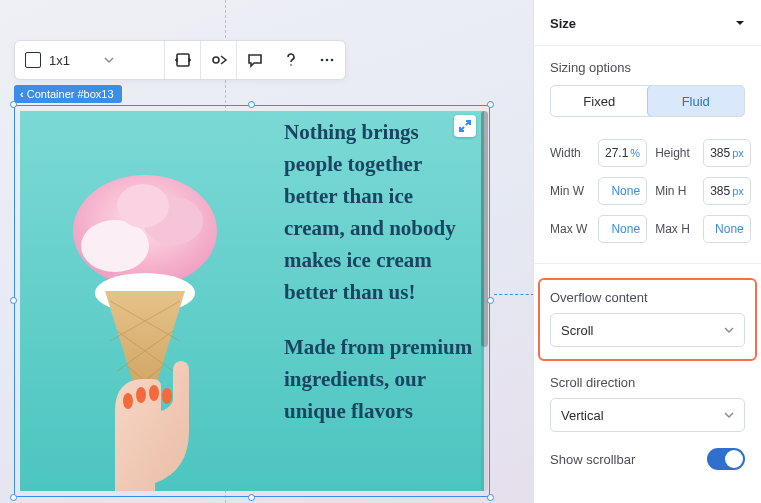 Image resolution: width=761 pixels, height=503 pixels. What do you see at coordinates (675, 229) in the screenshot?
I see `maxh-label: Max H` at bounding box center [675, 229].